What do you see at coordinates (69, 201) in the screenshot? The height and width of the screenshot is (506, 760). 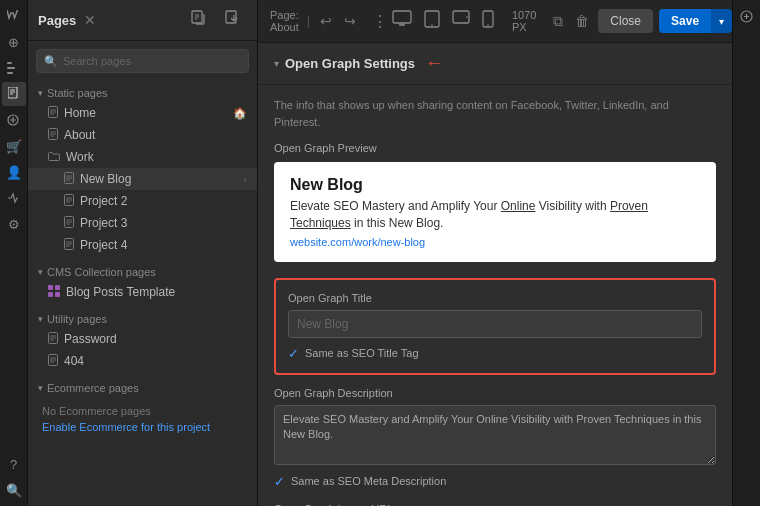 I see `page-doc-icon-p2` at bounding box center [69, 201].